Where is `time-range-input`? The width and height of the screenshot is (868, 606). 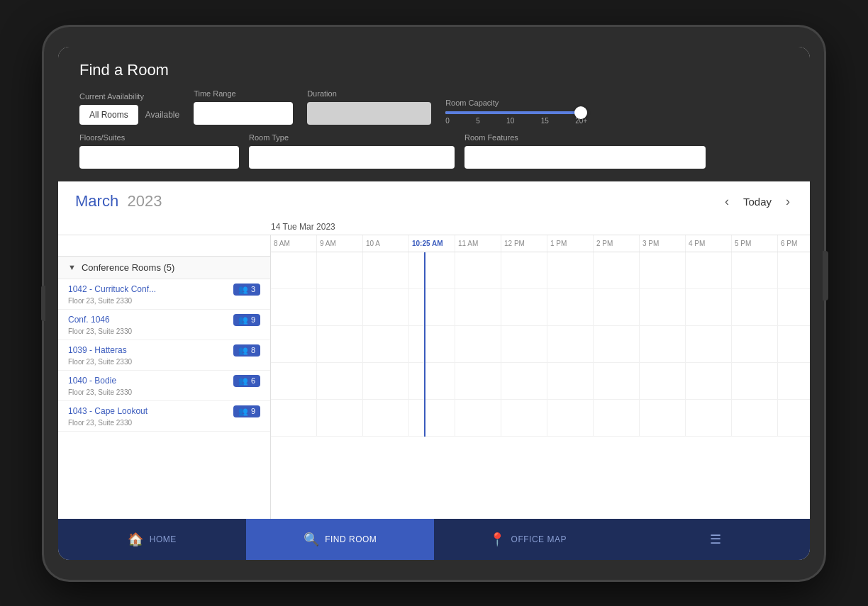
time-range-input is located at coordinates (243, 113).